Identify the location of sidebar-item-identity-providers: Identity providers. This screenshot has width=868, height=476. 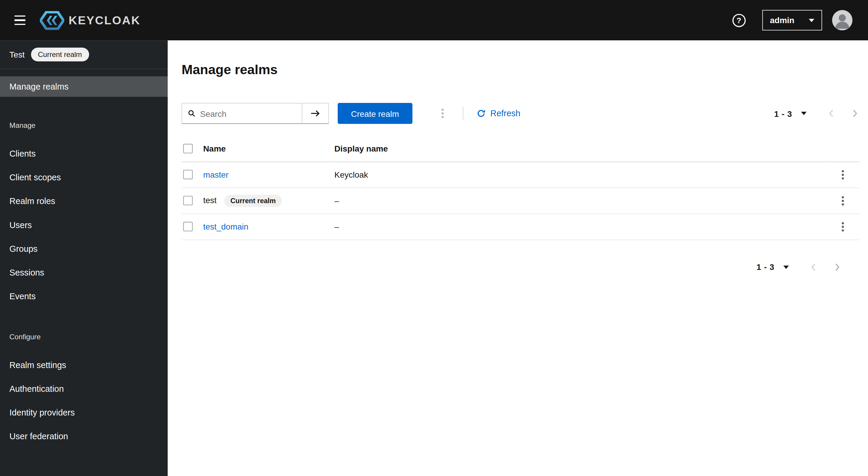
(84, 412).